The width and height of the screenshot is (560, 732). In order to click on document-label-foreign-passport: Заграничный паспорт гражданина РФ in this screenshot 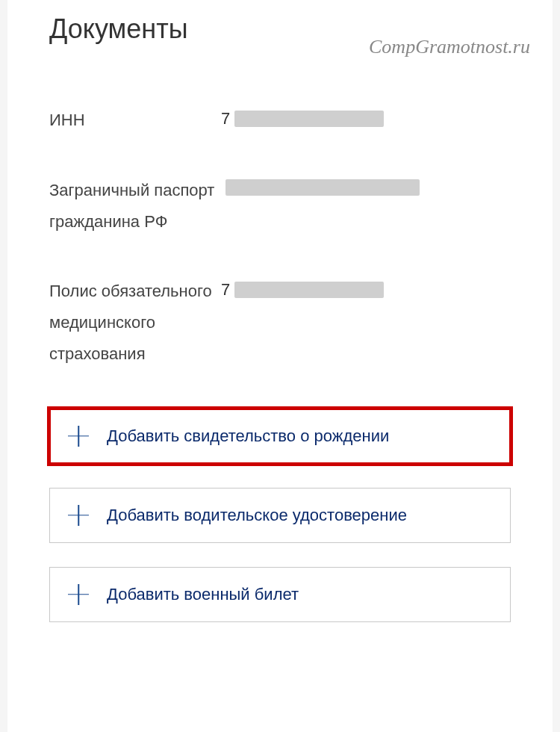, I will do `click(135, 206)`.